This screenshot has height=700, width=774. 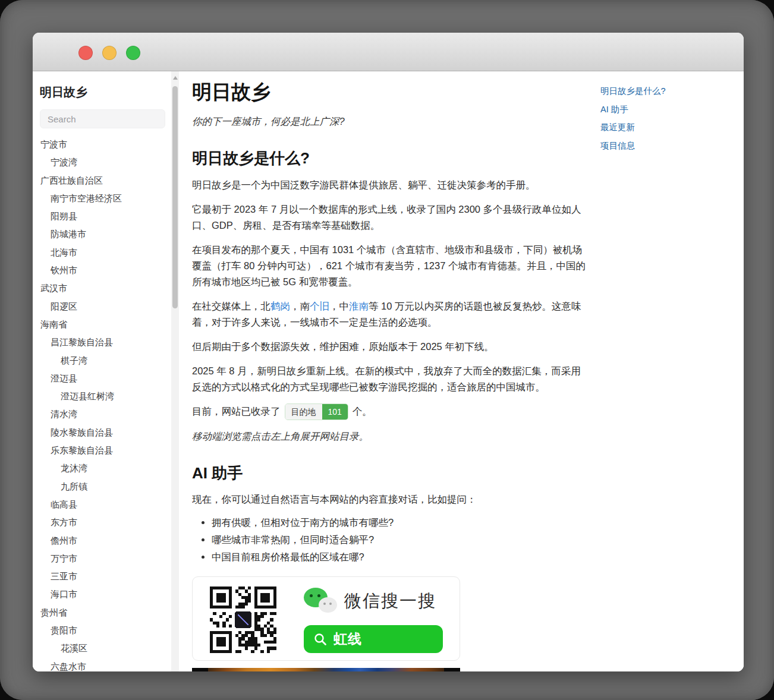 What do you see at coordinates (102, 522) in the screenshot?
I see `sidebar-item: 东方市` at bounding box center [102, 522].